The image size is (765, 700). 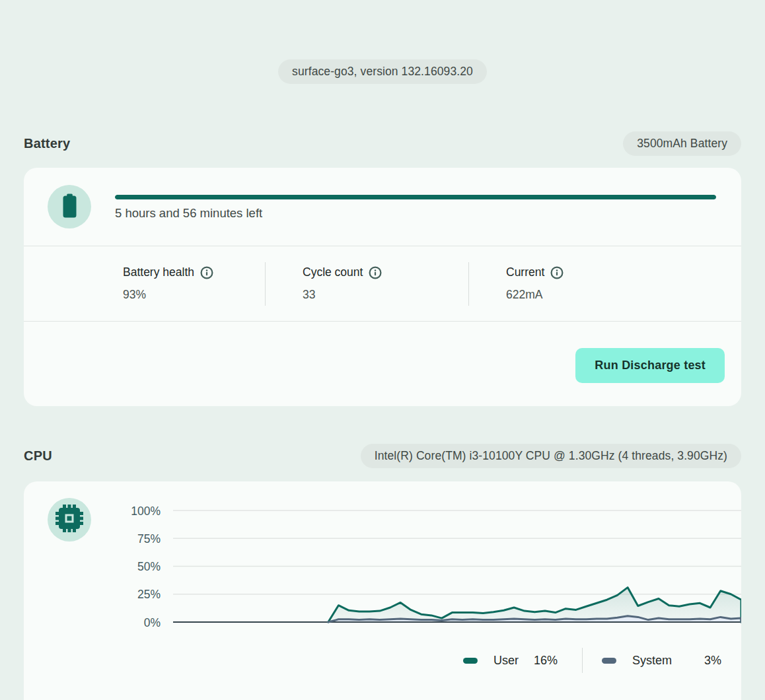 What do you see at coordinates (149, 539) in the screenshot?
I see `ytick-75: 75%` at bounding box center [149, 539].